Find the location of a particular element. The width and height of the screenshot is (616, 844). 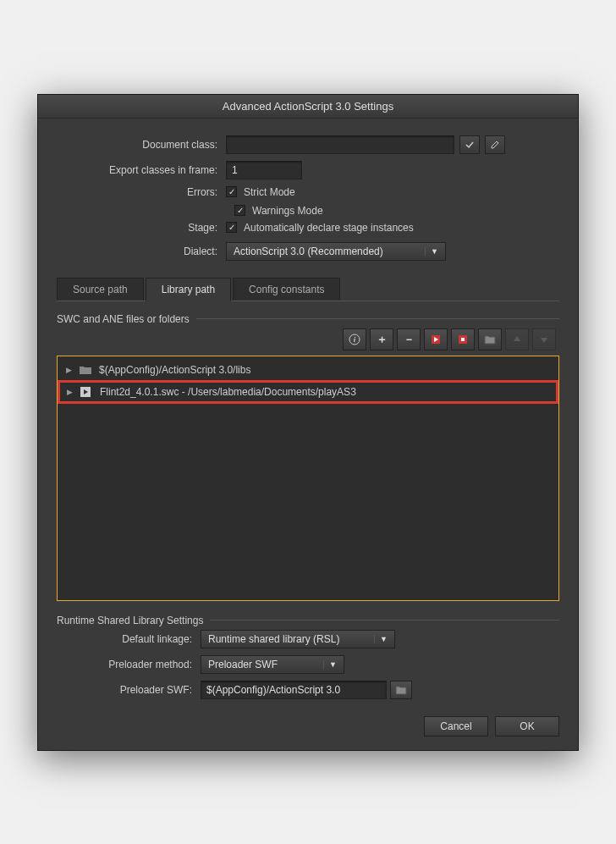

move-up-button is located at coordinates (517, 339).